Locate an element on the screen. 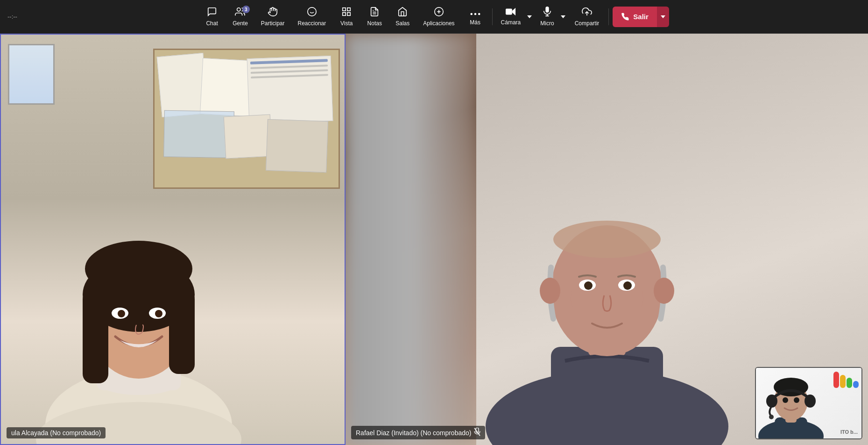  window-bg is located at coordinates (31, 74).